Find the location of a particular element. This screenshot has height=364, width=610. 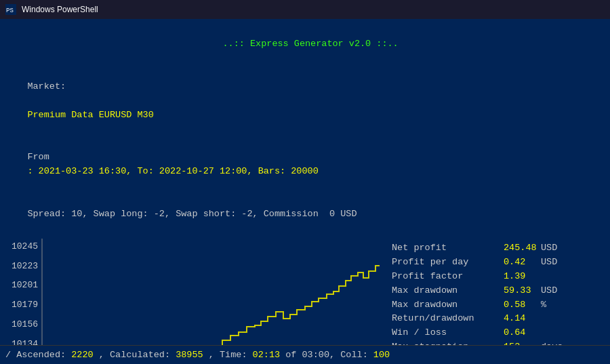

title-bar-text: Windows PowerShell is located at coordinates (60, 9).